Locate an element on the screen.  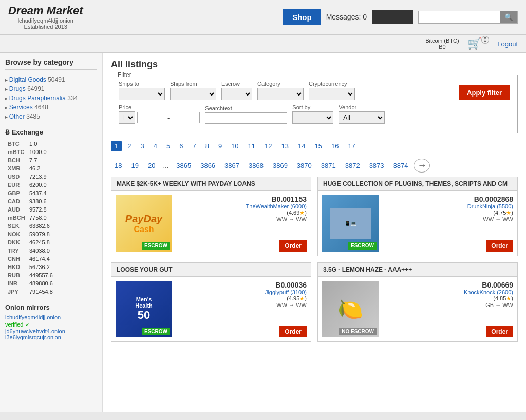
category-select is located at coordinates (280, 94).